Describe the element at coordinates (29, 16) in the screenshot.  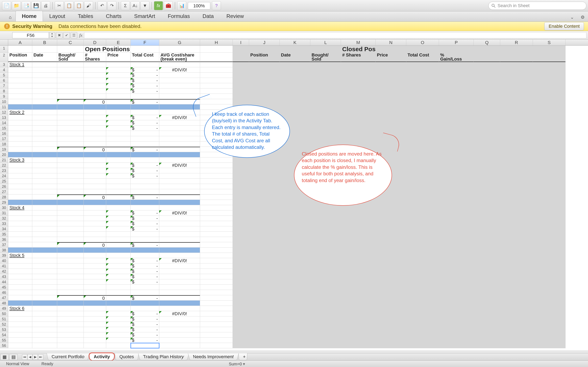
I see `ribbon-tab-home: Home` at that location.